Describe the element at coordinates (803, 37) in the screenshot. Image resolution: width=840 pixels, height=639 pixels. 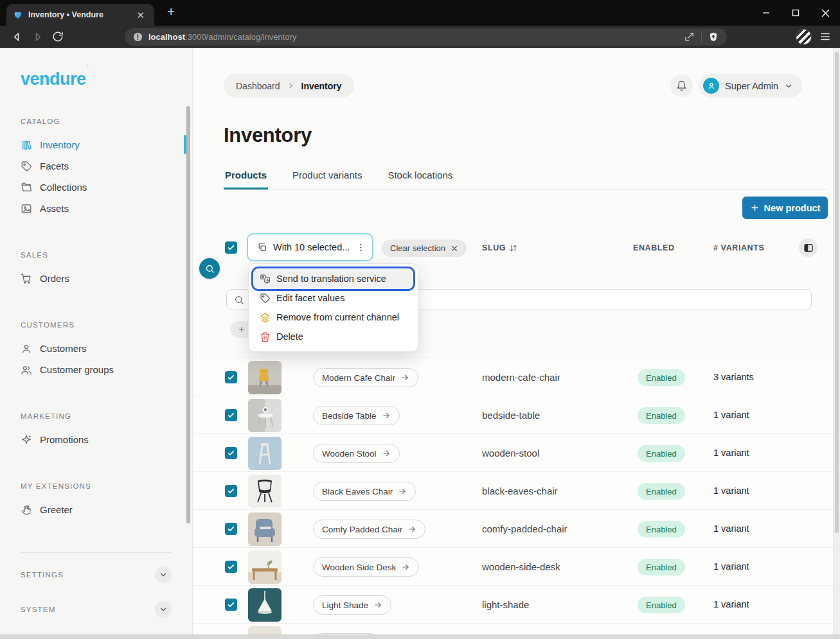
I see `browser-profile-avatar` at that location.